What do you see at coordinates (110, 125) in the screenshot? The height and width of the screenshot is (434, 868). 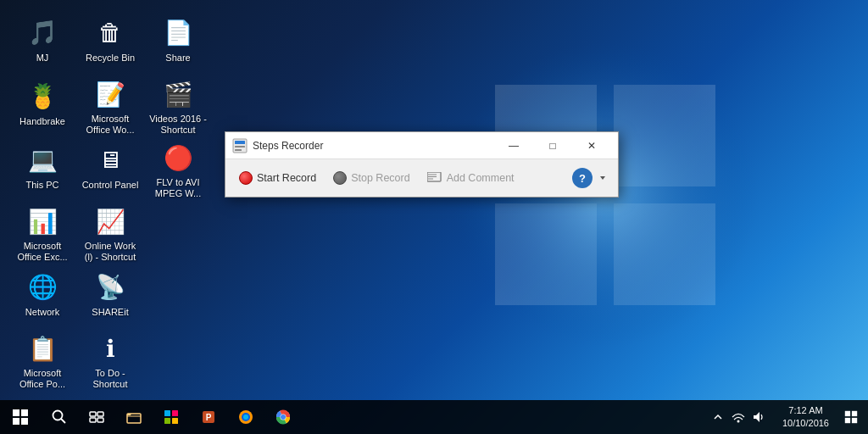 I see `desktop-icon-word-label: Microsoft Office Wo...` at bounding box center [110, 125].